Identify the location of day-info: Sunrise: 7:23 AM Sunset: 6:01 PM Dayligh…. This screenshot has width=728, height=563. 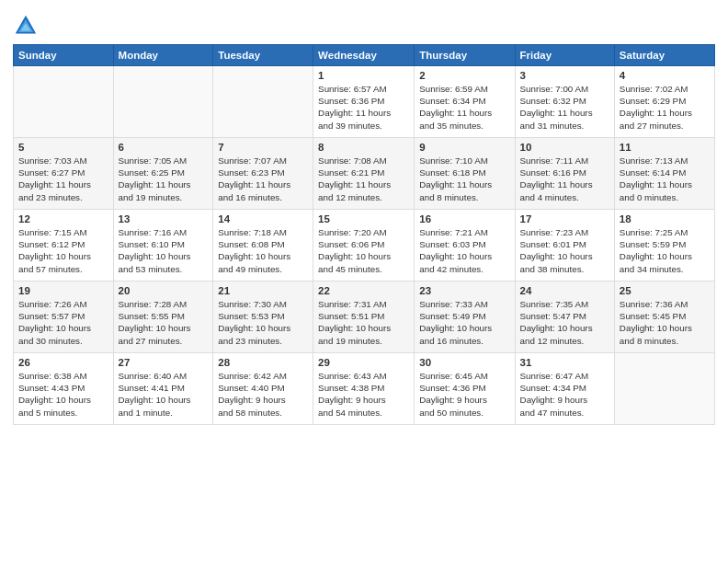
(564, 250).